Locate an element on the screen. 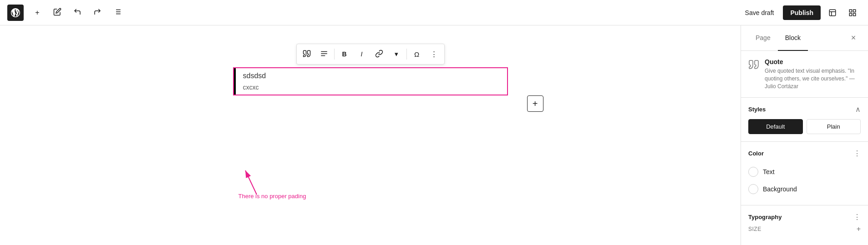 The width and height of the screenshot is (868, 245). bold-btn: B is located at coordinates (345, 54).